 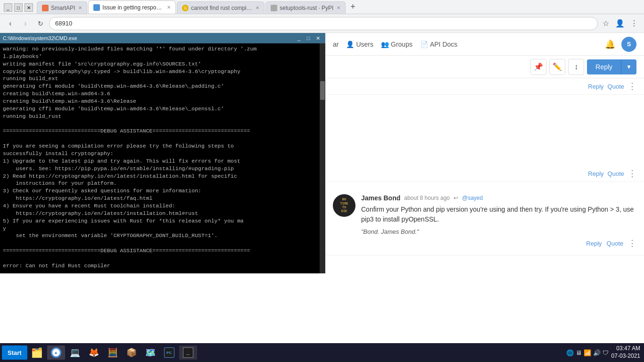 I want to click on quote-action-mid: Quote, so click(x=616, y=173).